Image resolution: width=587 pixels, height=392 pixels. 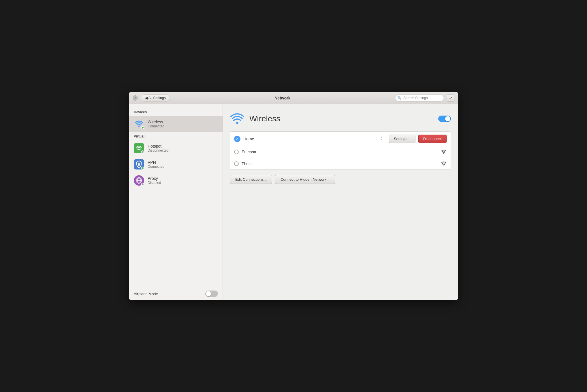 I want to click on close-button: ×, so click(x=135, y=98).